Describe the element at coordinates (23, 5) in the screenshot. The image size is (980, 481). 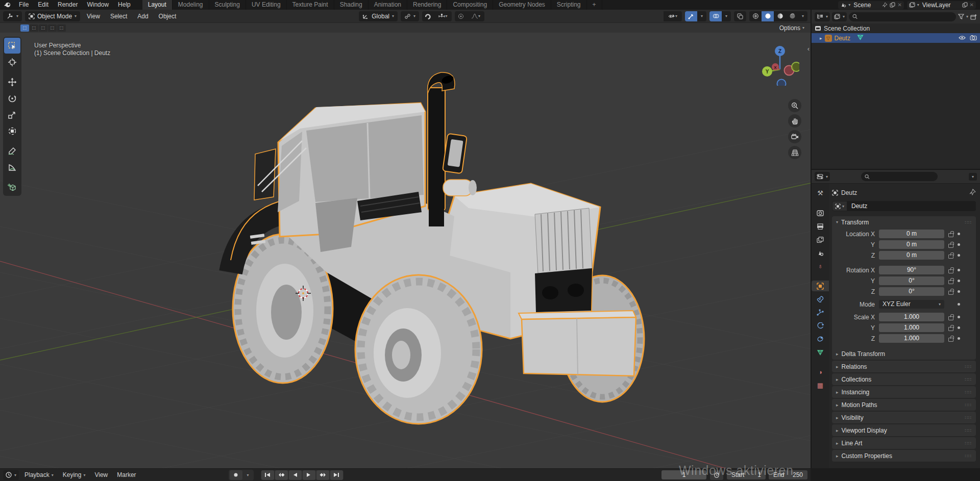
I see `menu-file: File` at that location.